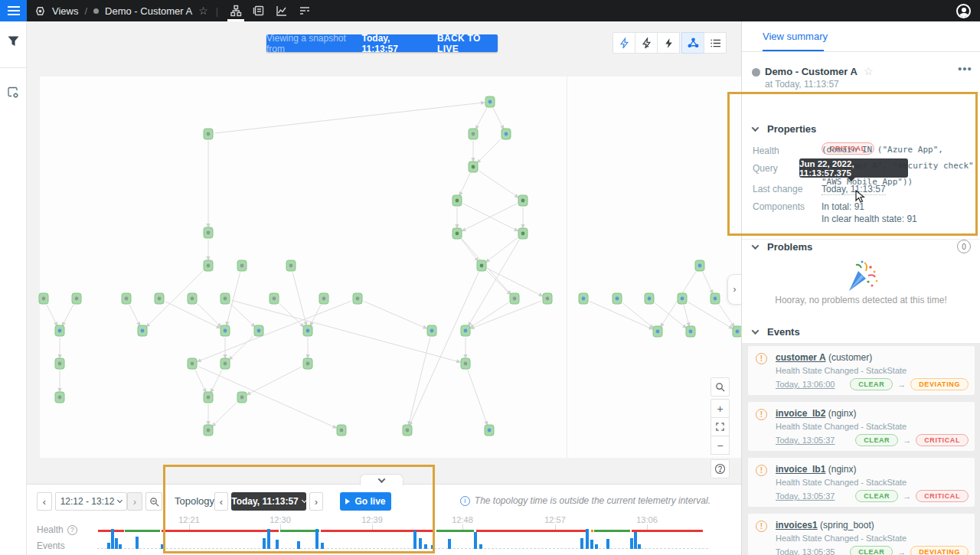 This screenshot has width=980, height=555. What do you see at coordinates (792, 129) in the screenshot?
I see `section-properties-title: Properties` at bounding box center [792, 129].